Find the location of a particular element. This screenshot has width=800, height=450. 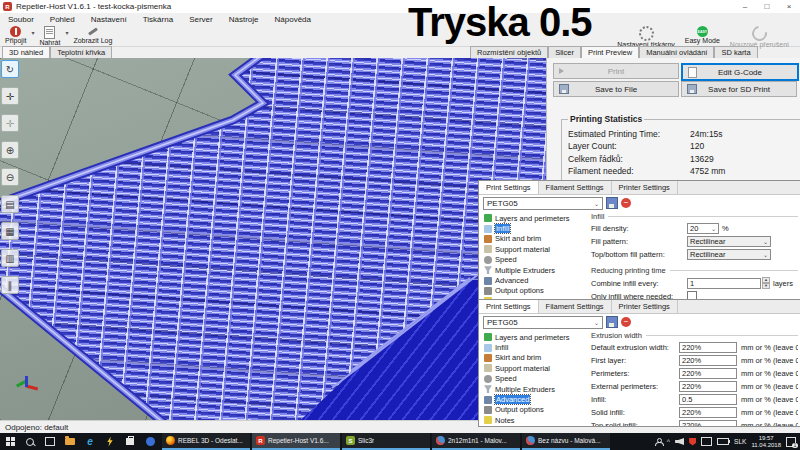

search-icon is located at coordinates (30, 442).